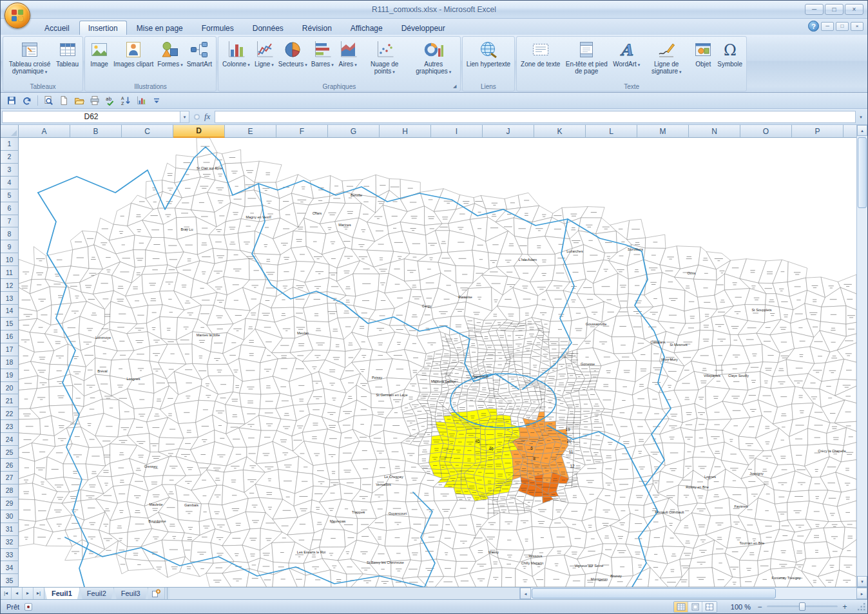 The width and height of the screenshot is (868, 614). Describe the element at coordinates (434, 57) in the screenshot. I see `ribbon-button-autres-graphiques: Autres graphiques ▾` at that location.